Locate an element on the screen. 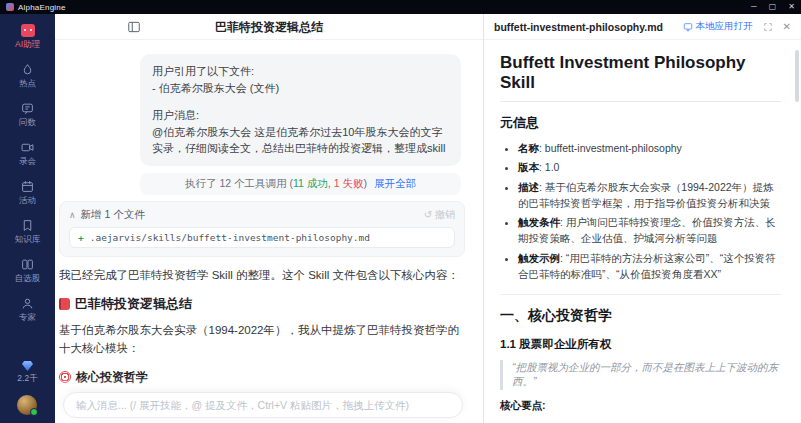 This screenshot has height=423, width=801. tool-call-summary: 执行了 12 个工具调用 (11 成功, 1 失败) 展开全部 is located at coordinates (300, 184).